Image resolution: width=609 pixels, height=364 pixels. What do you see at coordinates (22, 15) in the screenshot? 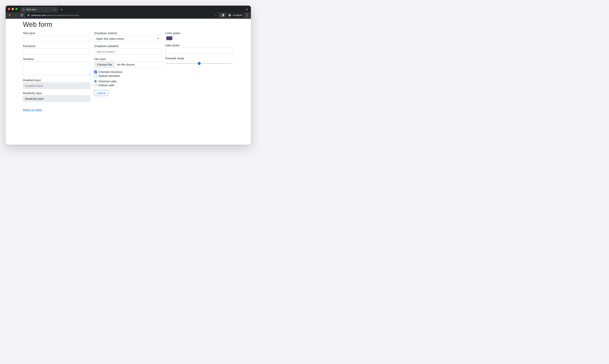
I see `reload-button` at bounding box center [22, 15].